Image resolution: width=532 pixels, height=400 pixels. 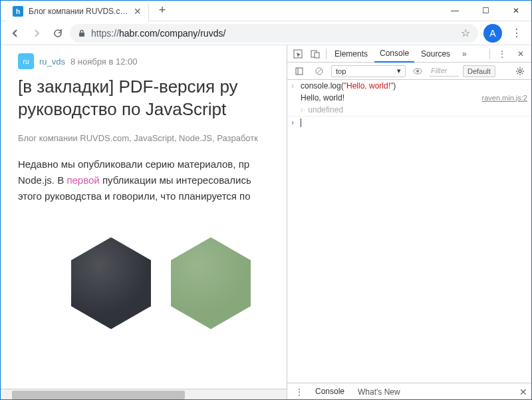 I want to click on hex-illustration, so click(x=152, y=284).